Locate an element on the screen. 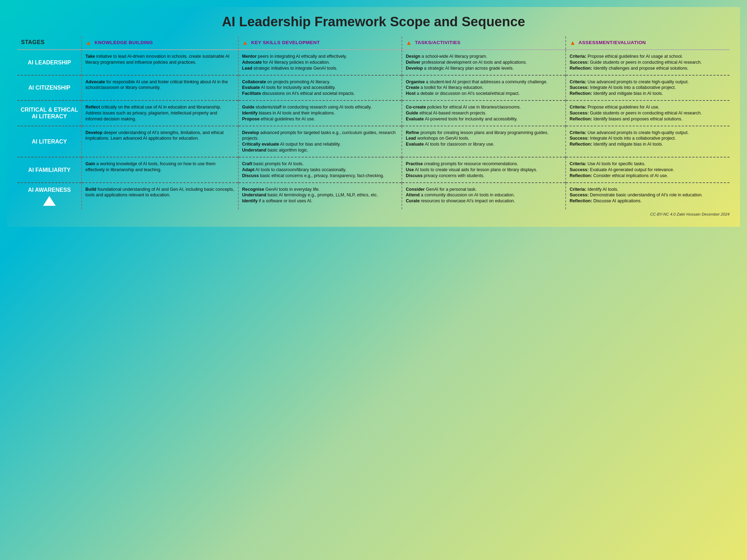 The image size is (747, 560). ae-cell-2: Criteria: Propose ethical guidelines for… is located at coordinates (648, 113).